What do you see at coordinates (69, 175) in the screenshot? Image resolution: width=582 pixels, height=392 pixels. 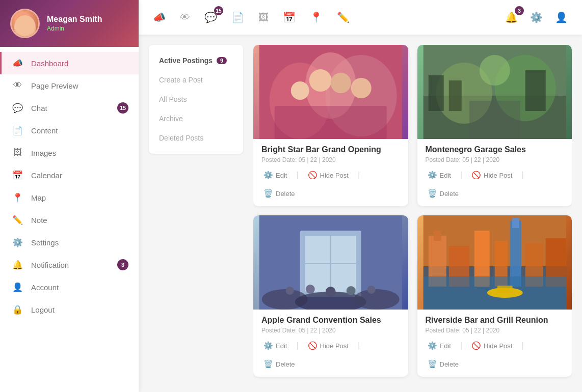 I see `sidebar-item-calendar: 📅 Calendar` at bounding box center [69, 175].